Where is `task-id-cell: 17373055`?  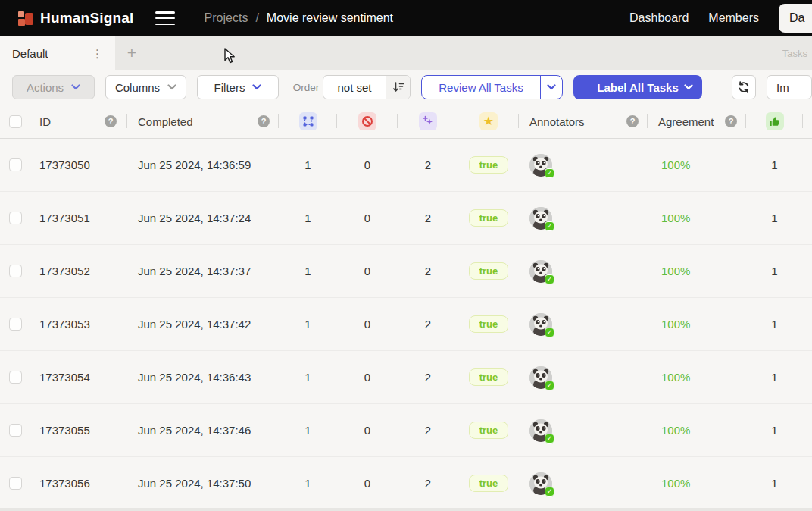
task-id-cell: 17373055 is located at coordinates (79, 431).